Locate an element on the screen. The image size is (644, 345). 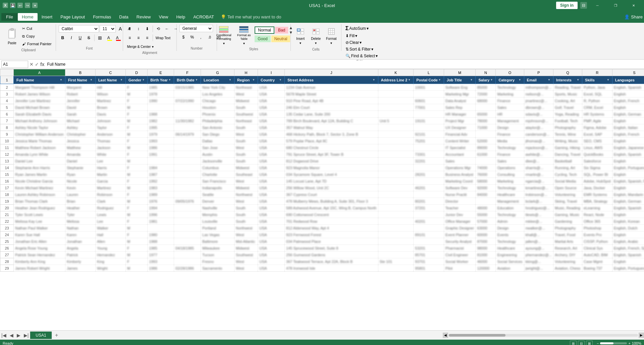
cell-C16: Garcia is located at coordinates (110, 181).